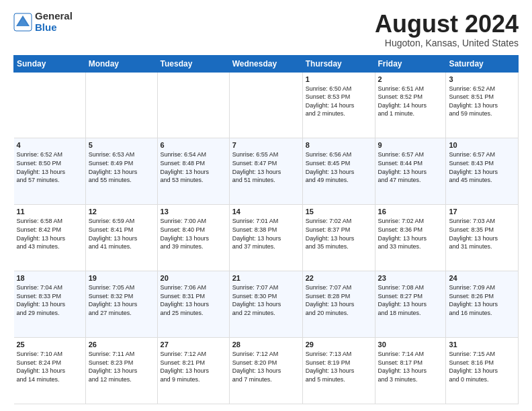  Describe the element at coordinates (54, 21) in the screenshot. I see `logo-text: General Blue` at that location.